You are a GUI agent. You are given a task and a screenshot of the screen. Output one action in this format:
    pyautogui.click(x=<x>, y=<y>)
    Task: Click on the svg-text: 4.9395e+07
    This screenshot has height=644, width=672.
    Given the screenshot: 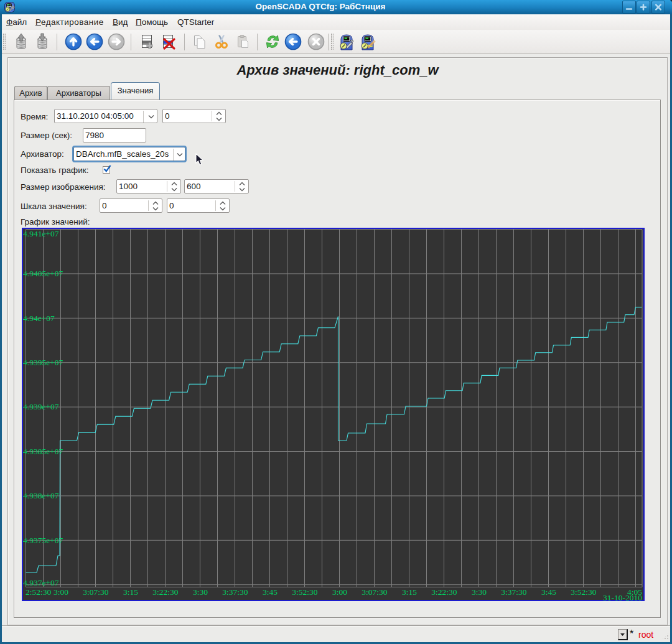 What is the action you would take?
    pyautogui.click(x=43, y=362)
    